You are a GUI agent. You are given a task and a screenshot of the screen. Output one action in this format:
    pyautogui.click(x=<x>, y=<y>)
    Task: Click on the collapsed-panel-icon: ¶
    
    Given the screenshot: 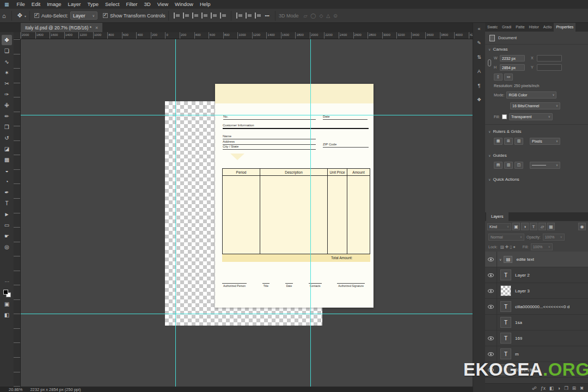 What is the action you would take?
    pyautogui.click(x=479, y=85)
    